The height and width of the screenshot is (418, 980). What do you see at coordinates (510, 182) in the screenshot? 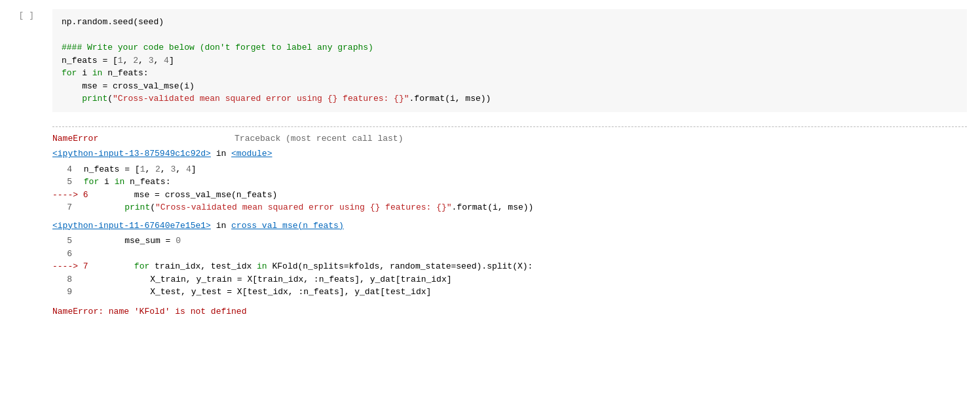
I see `tb1-line5: 5 for i in n_feats:` at bounding box center [510, 182].